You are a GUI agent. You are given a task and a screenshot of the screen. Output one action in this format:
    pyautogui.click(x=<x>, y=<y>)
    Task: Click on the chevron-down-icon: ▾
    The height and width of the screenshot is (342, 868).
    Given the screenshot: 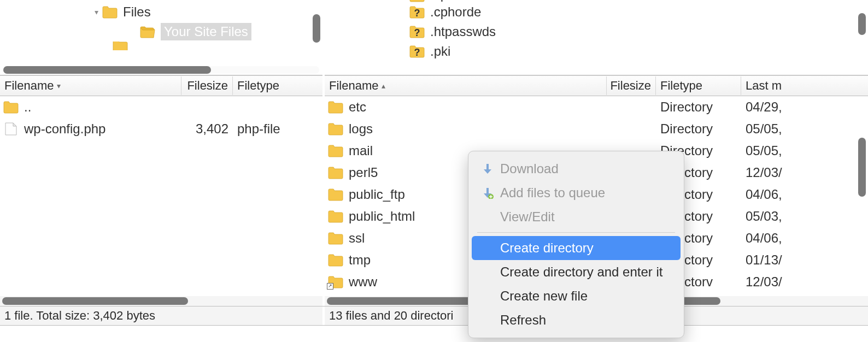 What is the action you would take?
    pyautogui.click(x=96, y=12)
    